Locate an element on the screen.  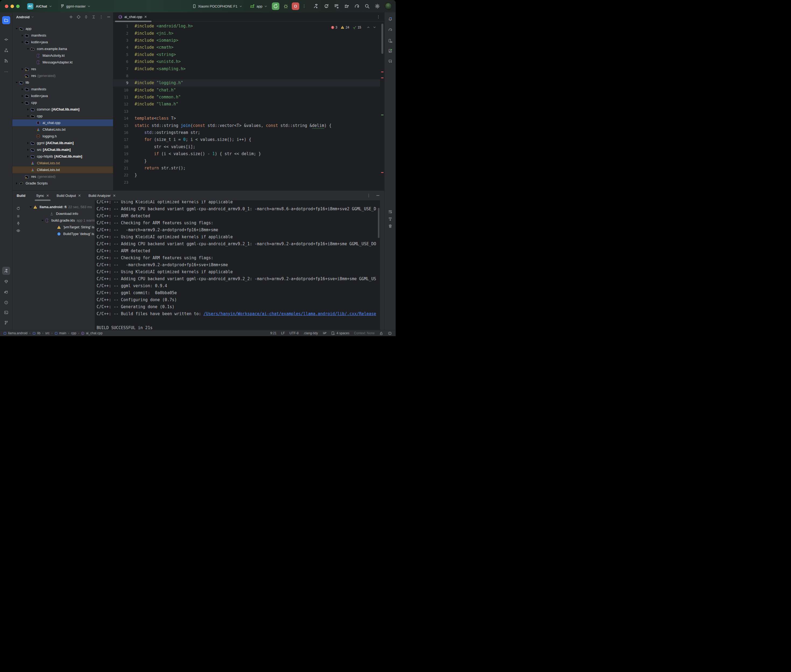
breadcrumb-item: main is located at coordinates (60, 333).